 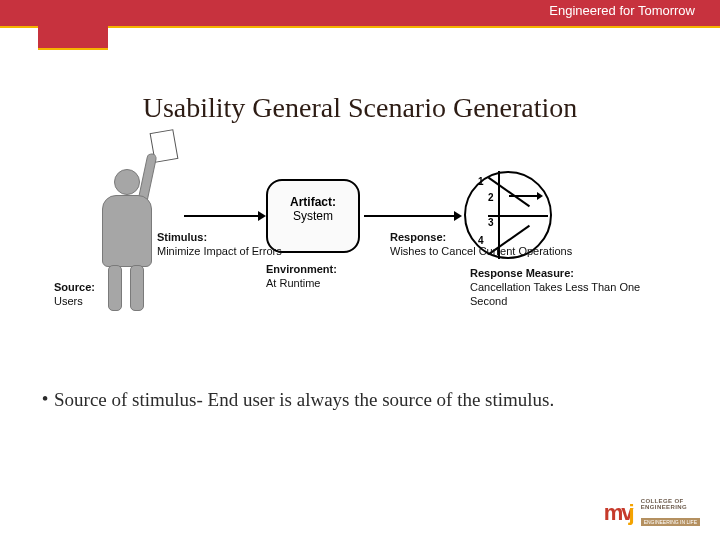 I want to click on bullet-text: Source of stimulus- End user is always t…, so click(x=304, y=400).